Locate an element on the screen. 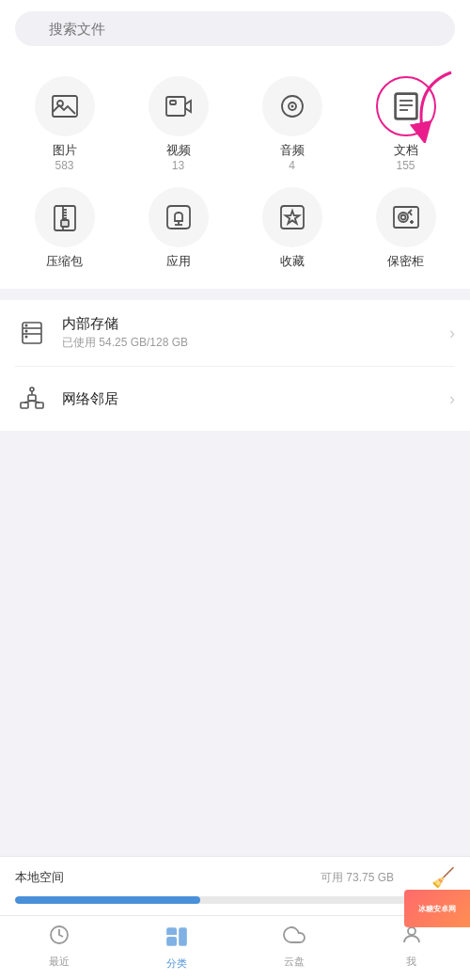  internal-storage-chevron: › is located at coordinates (452, 333).